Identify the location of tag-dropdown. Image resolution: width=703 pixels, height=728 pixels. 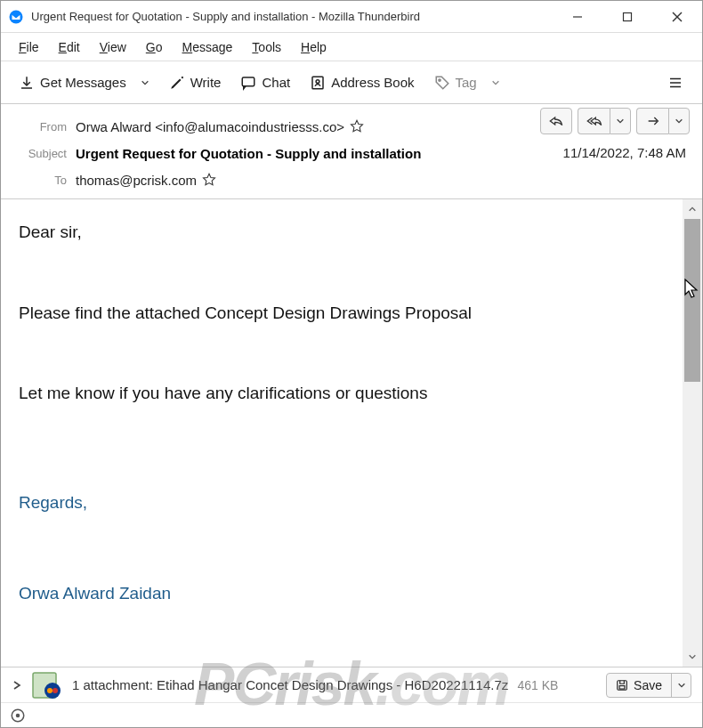
(496, 83).